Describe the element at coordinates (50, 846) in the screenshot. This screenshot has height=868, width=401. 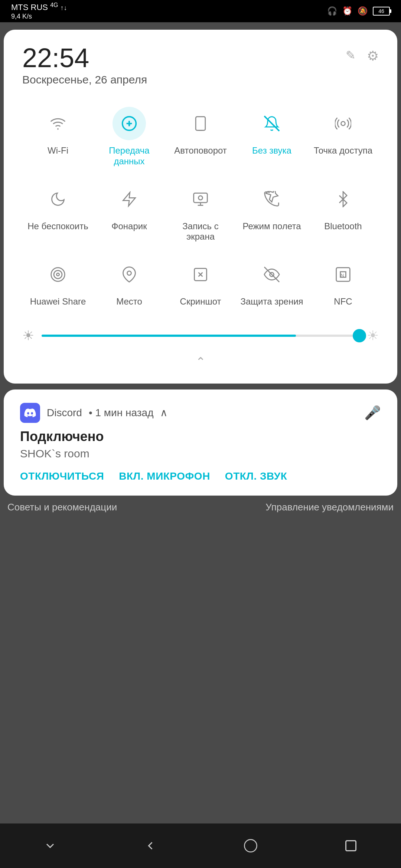
I see `nav-down-button` at that location.